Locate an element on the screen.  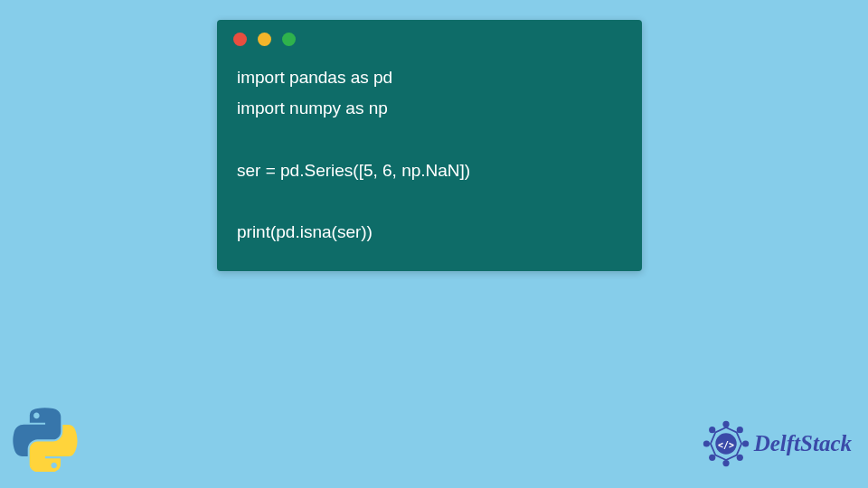
delftstack-badge-icon: </> is located at coordinates (726, 444).